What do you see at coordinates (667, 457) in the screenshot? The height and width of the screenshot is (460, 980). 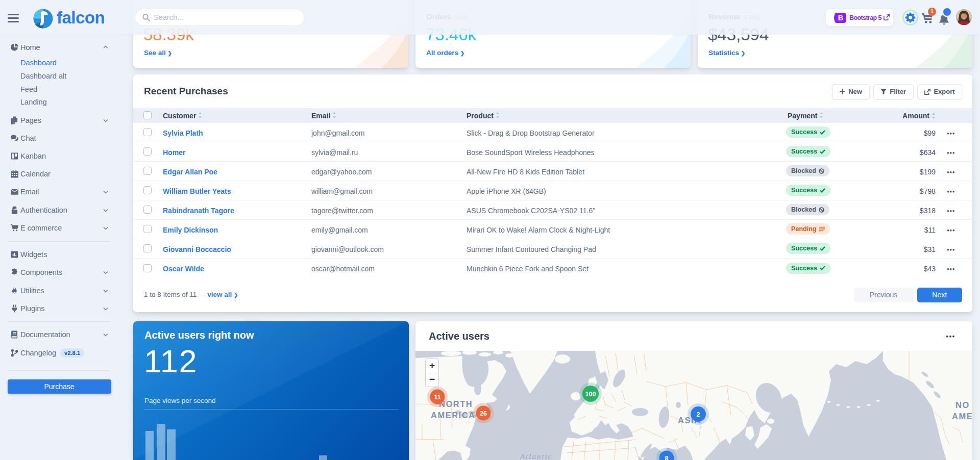 I see `svg-text: 8` at bounding box center [667, 457].